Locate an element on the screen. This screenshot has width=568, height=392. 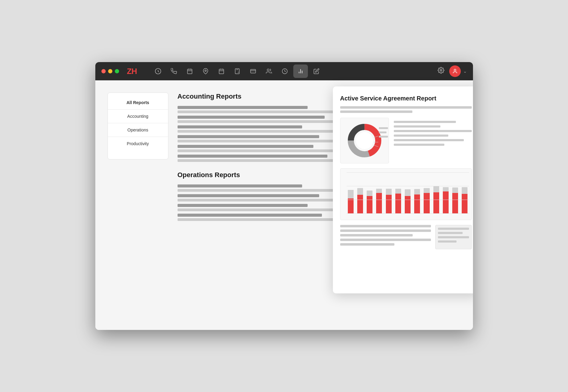
phone-nav-icon is located at coordinates (174, 71).